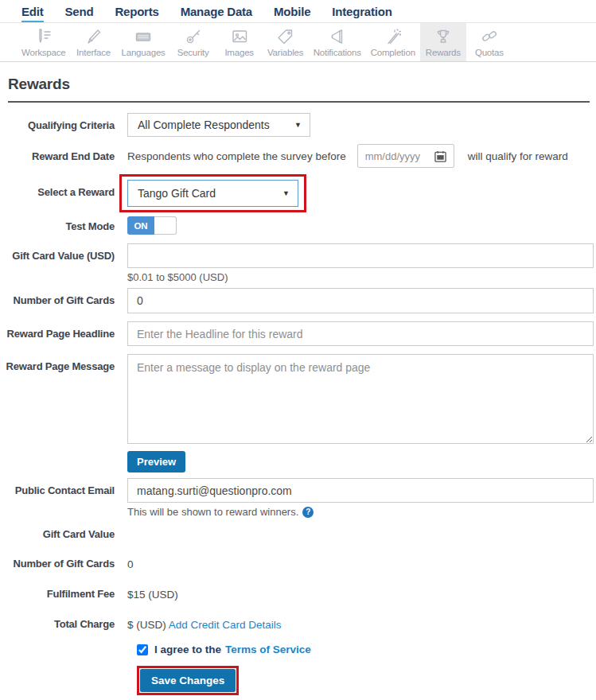 The width and height of the screenshot is (596, 700). I want to click on save-changes-button: Save Changes, so click(188, 681).